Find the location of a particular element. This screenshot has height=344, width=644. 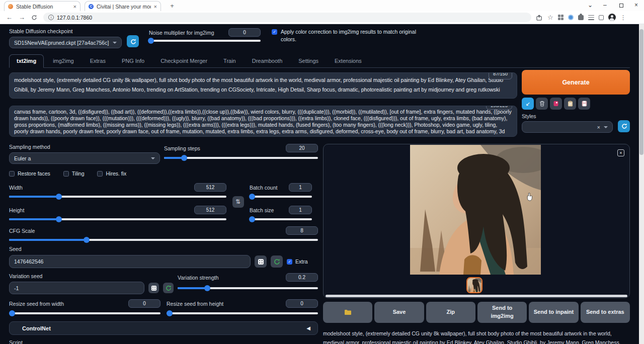

save-button: Save is located at coordinates (399, 312).